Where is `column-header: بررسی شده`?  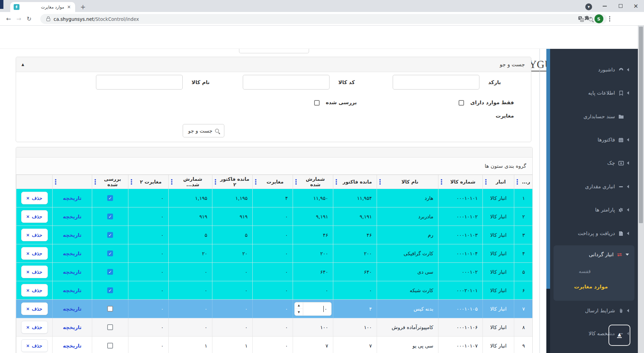 column-header: بررسی شده is located at coordinates (110, 182).